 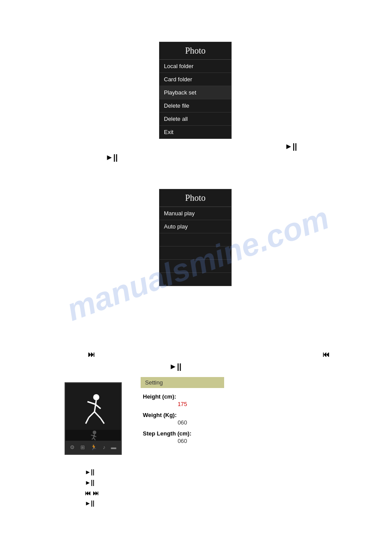 What do you see at coordinates (92, 483) in the screenshot?
I see `bottom-icon-pp2: ►||` at bounding box center [92, 483].